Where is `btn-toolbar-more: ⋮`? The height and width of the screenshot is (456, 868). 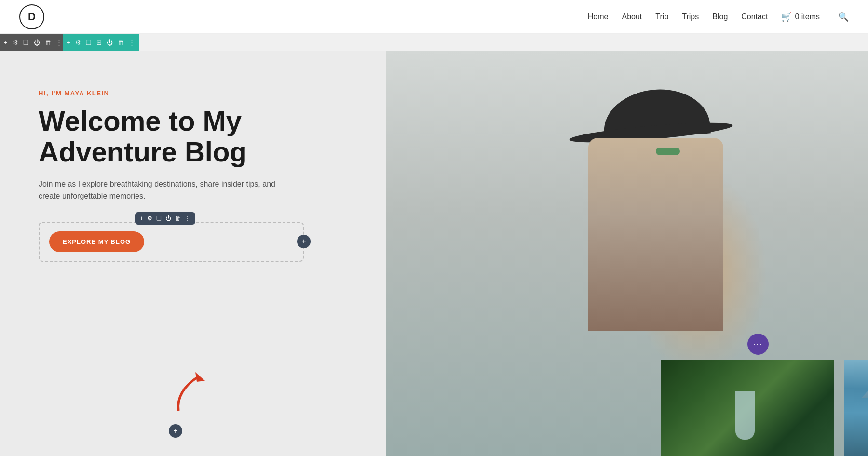 btn-toolbar-more: ⋮ is located at coordinates (188, 218).